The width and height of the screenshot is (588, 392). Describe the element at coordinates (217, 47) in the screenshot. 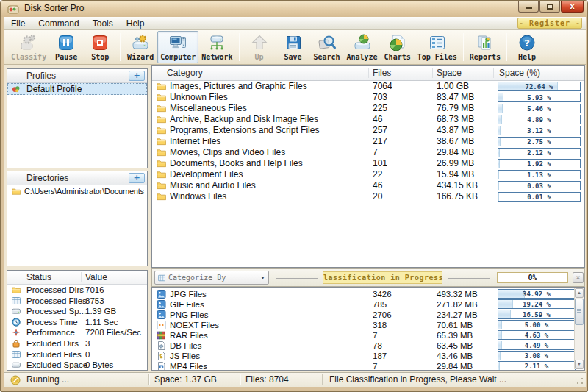

I see `network-button: Network` at that location.